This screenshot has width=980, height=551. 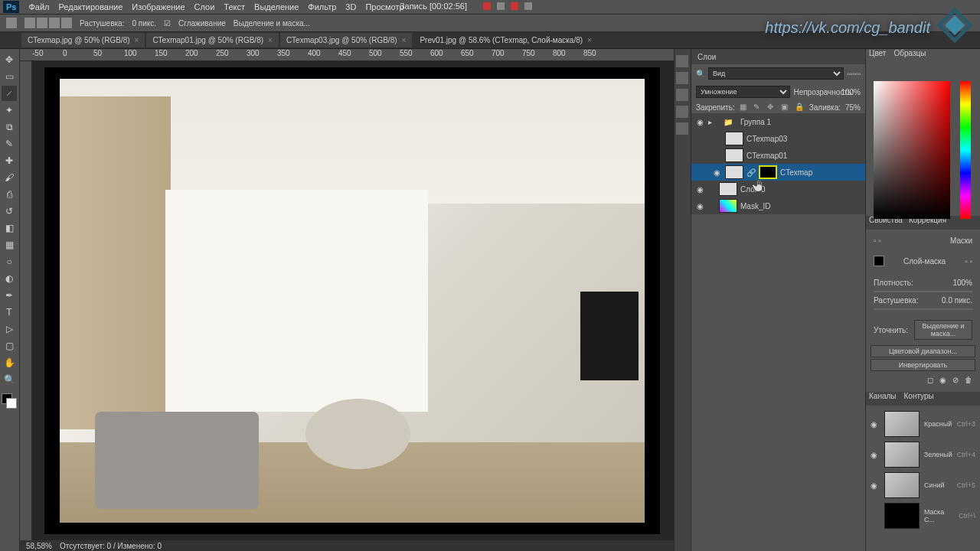 I want to click on menu-3d: 3D, so click(x=351, y=7).